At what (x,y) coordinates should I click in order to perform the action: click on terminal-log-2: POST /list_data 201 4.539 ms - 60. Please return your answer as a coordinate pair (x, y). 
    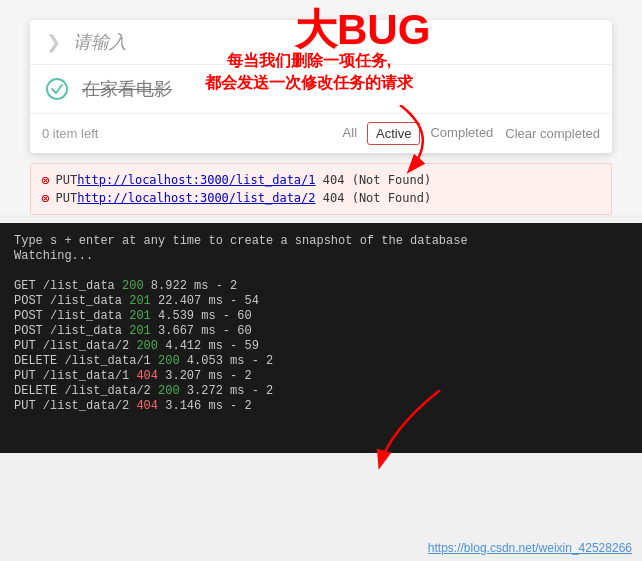
    Looking at the image, I should click on (321, 316).